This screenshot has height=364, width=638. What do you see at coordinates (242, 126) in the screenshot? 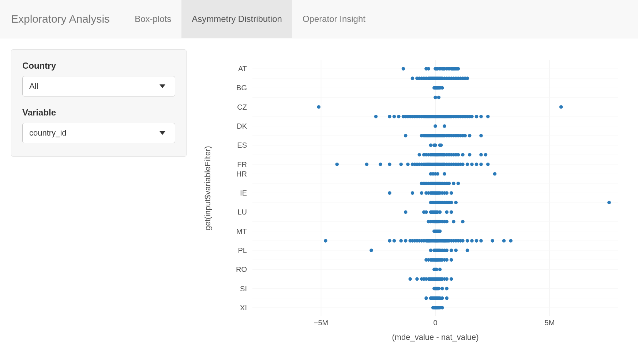
I see `svg-text: DK` at bounding box center [242, 126].